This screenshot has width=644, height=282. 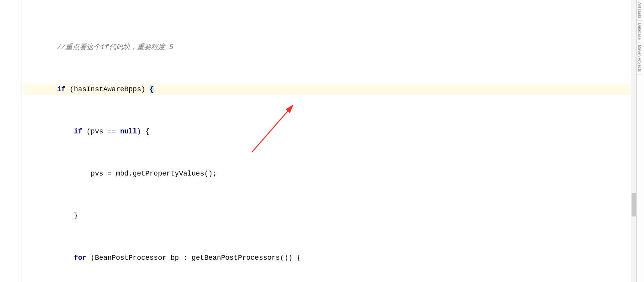 What do you see at coordinates (80, 258) in the screenshot?
I see `keyword-for: for` at bounding box center [80, 258].